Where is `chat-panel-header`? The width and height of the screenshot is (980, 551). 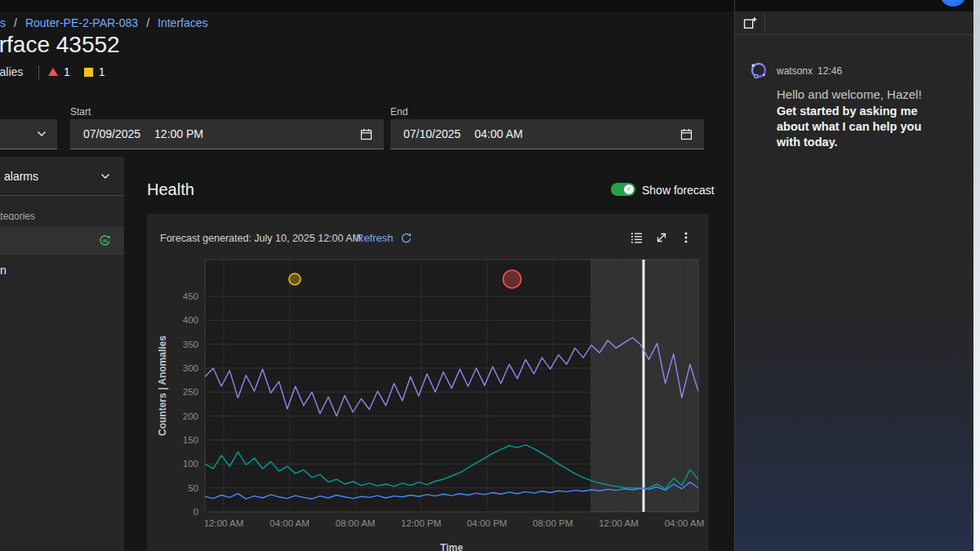
chat-panel-header is located at coordinates (854, 23).